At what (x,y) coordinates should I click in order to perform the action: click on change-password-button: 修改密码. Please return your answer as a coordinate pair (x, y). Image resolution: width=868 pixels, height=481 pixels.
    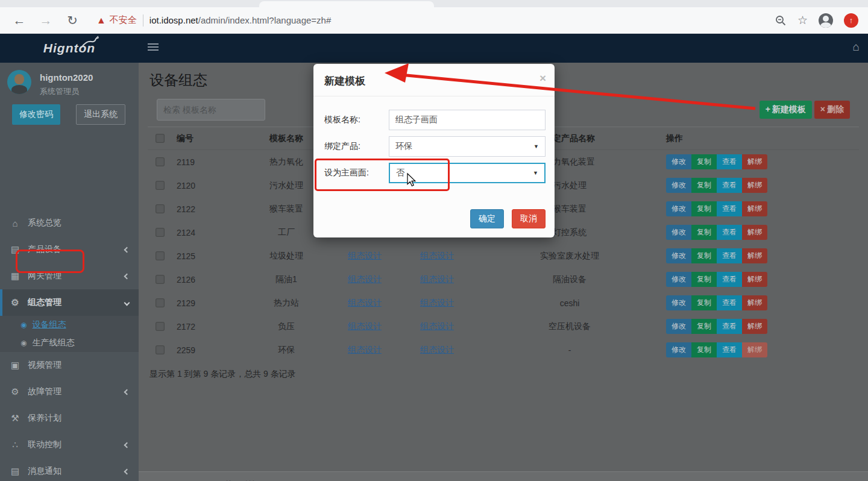
    Looking at the image, I should click on (36, 115).